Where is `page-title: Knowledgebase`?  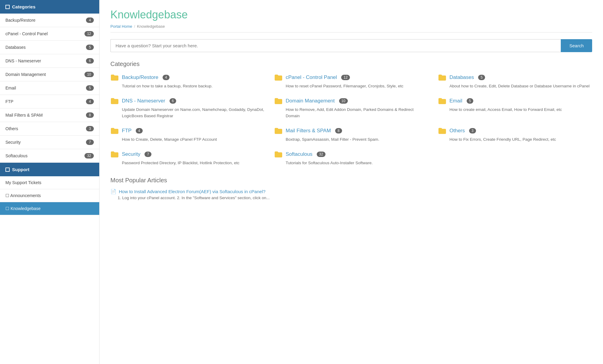
page-title: Knowledgebase is located at coordinates (351, 15).